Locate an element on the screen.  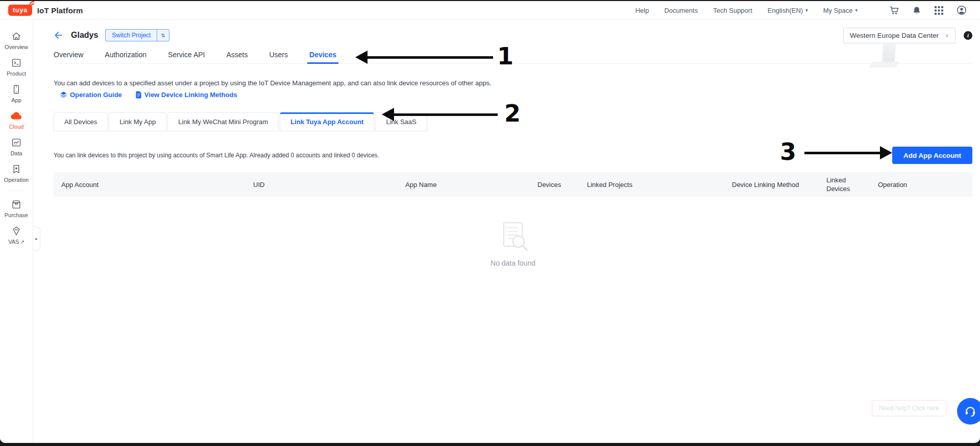
no-data-icon is located at coordinates (513, 237).